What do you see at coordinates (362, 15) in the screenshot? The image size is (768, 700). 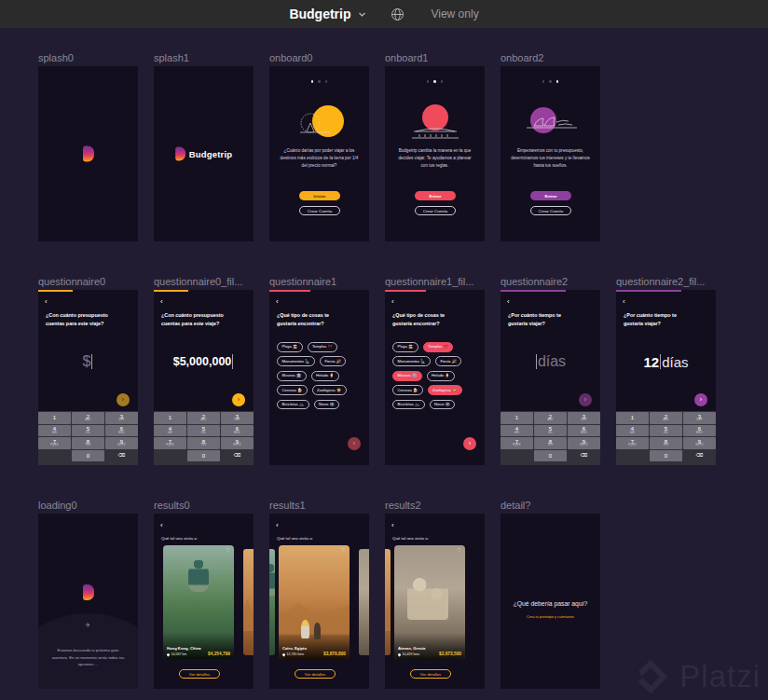 I see `chevron-down-icon` at bounding box center [362, 15].